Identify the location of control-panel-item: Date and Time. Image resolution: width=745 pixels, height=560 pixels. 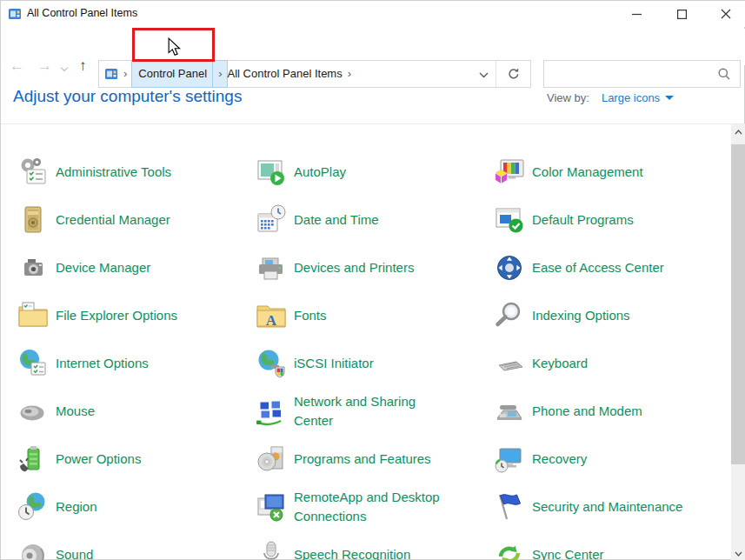
(374, 219).